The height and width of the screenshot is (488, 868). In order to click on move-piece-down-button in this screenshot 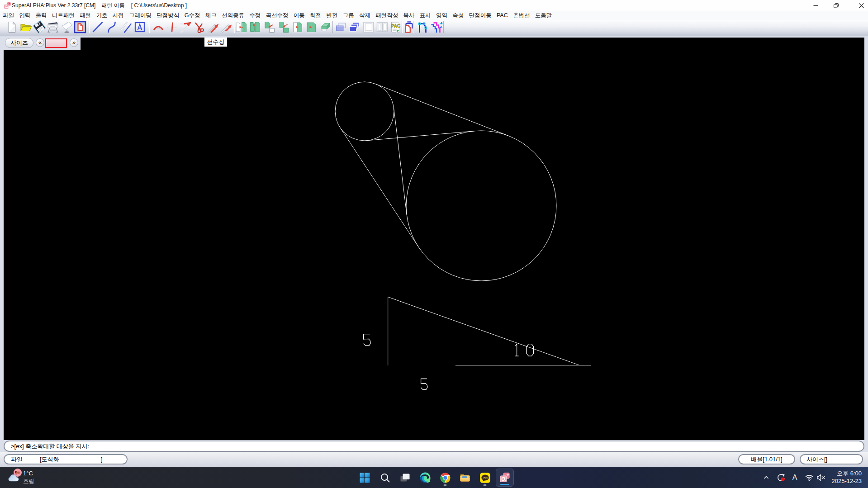, I will do `click(270, 27)`.